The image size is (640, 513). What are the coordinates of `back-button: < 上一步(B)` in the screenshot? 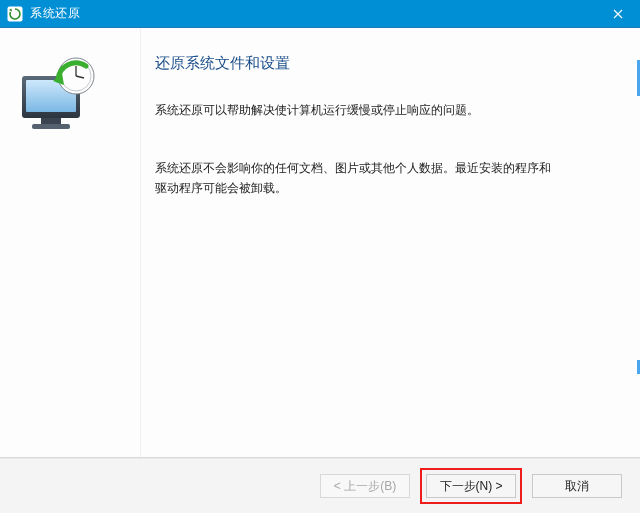 It's located at (365, 486).